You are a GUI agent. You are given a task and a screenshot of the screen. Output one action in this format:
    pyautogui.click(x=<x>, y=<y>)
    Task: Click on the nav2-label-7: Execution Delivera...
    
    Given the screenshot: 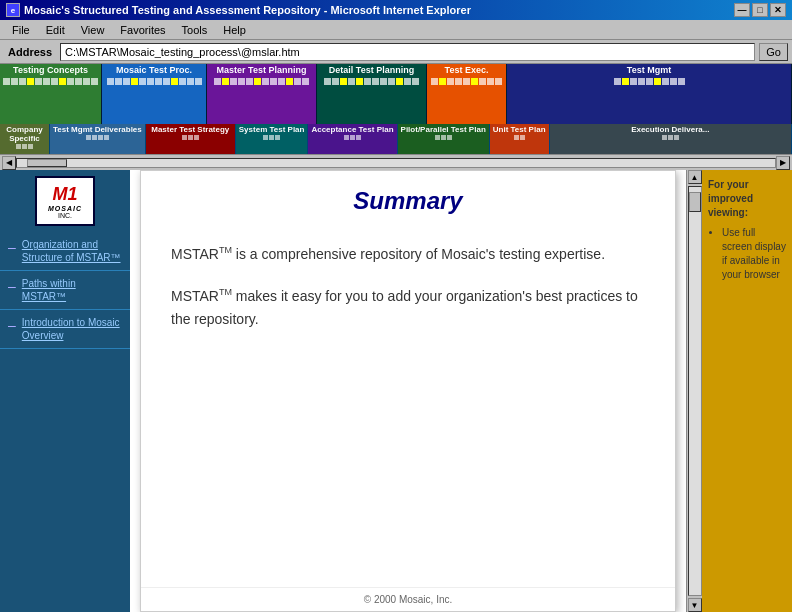 What is the action you would take?
    pyautogui.click(x=670, y=130)
    